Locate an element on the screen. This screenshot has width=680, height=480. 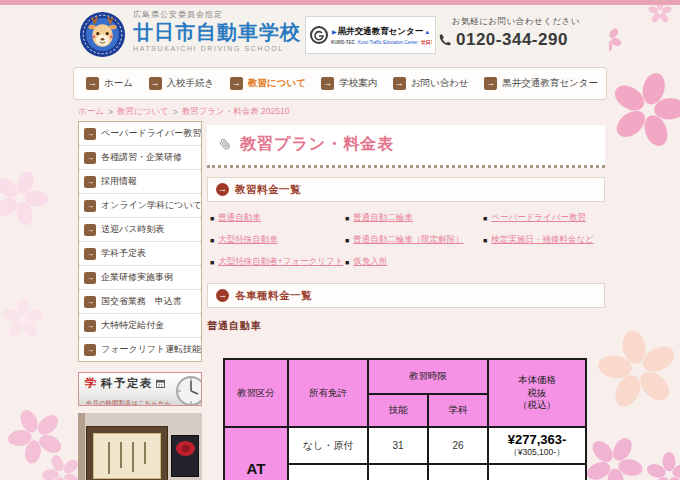
link-large-special: ■大型特殊自動車 is located at coordinates (278, 240).